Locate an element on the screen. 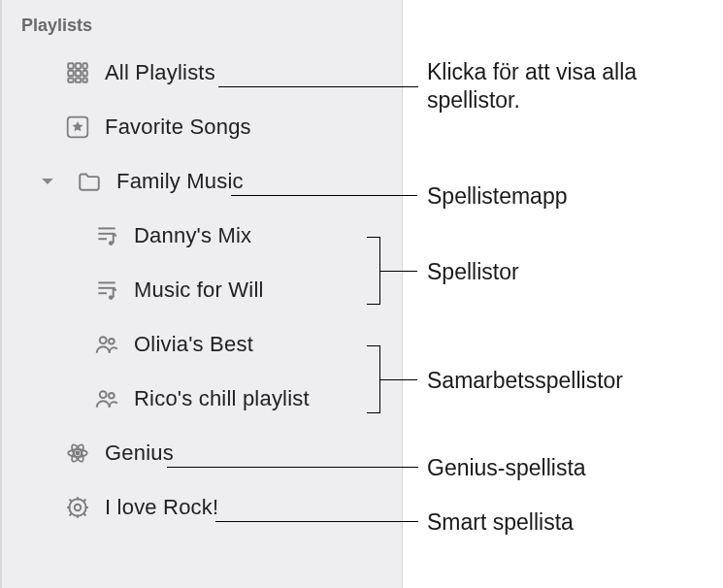 This screenshot has width=723, height=588. sidebar-item-label: Olivia's Best is located at coordinates (194, 344).